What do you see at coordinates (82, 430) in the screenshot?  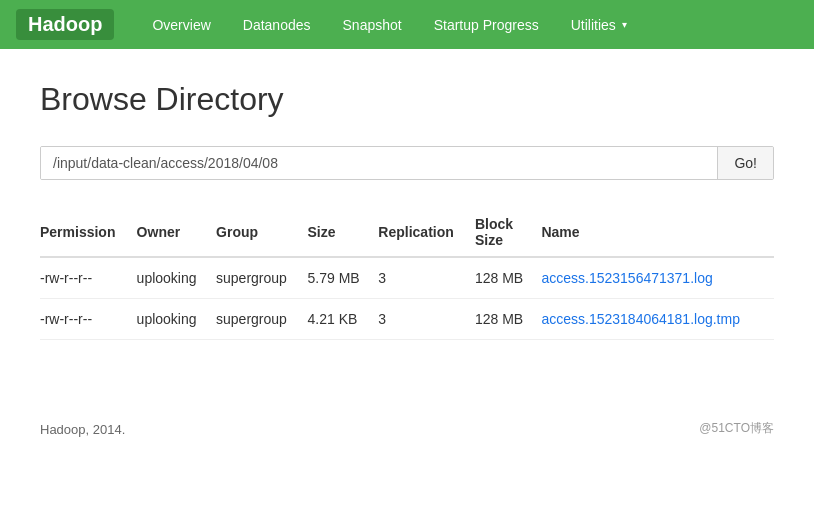 I see `footer-copyright: Hadoop, 2014.` at bounding box center [82, 430].